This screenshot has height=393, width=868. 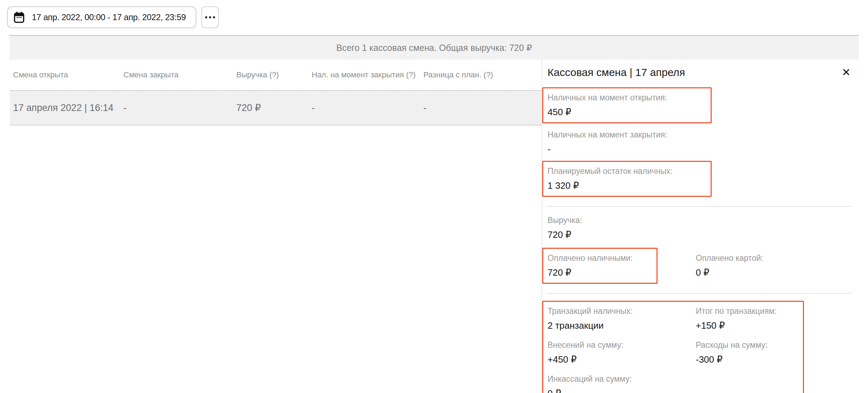 I want to click on field-label: Планируемый остаток наличных:, so click(x=626, y=171).